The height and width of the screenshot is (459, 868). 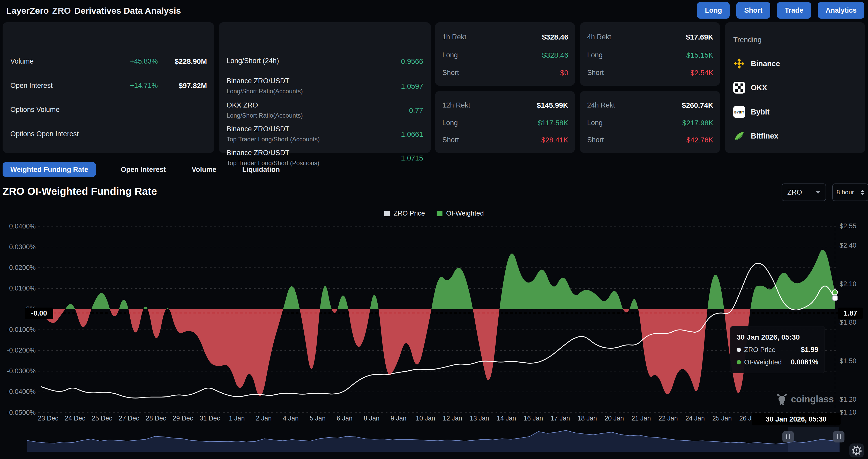 What do you see at coordinates (19, 268) in the screenshot?
I see `y-axis-tick-left: 0.0200%` at bounding box center [19, 268].